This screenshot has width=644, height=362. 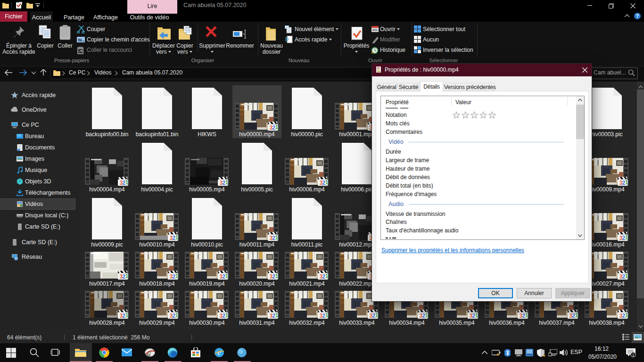 What do you see at coordinates (80, 40) in the screenshot?
I see `svg-text: W` at bounding box center [80, 40].